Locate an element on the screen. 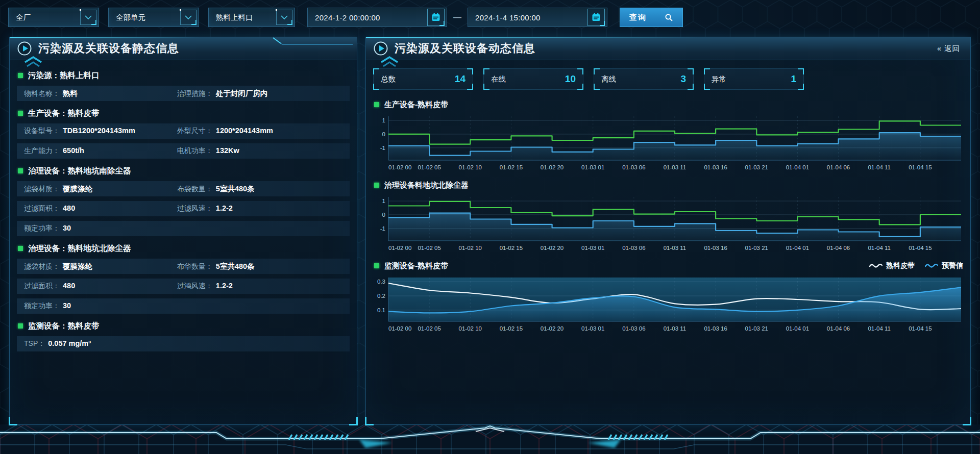 The height and width of the screenshot is (454, 980). stat-abnormal: 异常1 is located at coordinates (754, 79).